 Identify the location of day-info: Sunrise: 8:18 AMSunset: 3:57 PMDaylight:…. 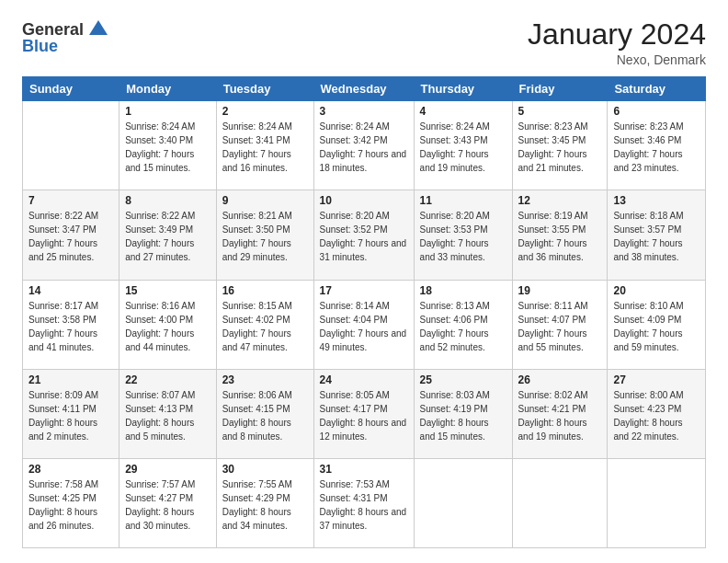
(656, 236).